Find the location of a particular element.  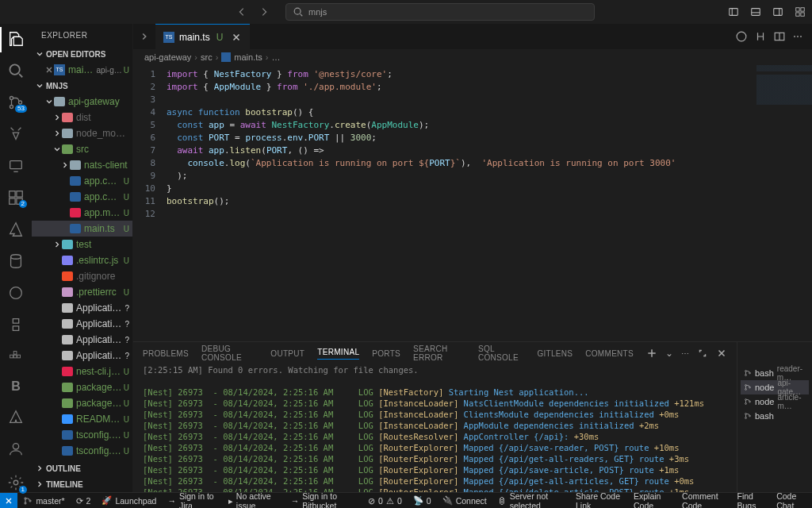

activity-search is located at coordinates (16, 71).